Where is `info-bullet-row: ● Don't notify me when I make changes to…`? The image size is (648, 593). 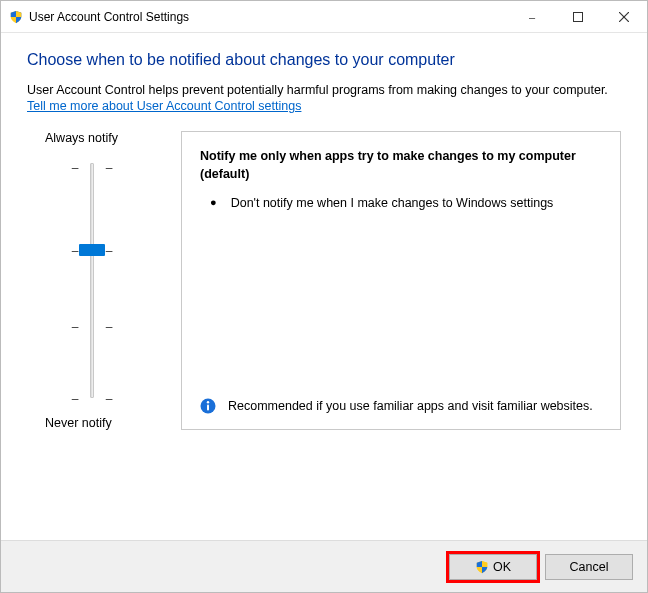 info-bullet-row: ● Don't notify me when I make changes to… is located at coordinates (401, 204).